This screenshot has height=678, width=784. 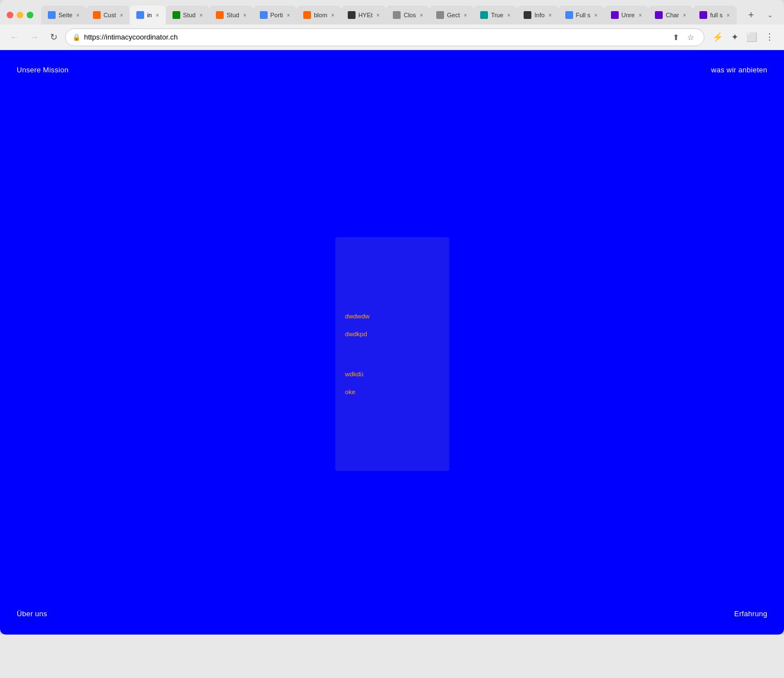 What do you see at coordinates (233, 15) in the screenshot?
I see `tab-label-4: Stud` at bounding box center [233, 15].